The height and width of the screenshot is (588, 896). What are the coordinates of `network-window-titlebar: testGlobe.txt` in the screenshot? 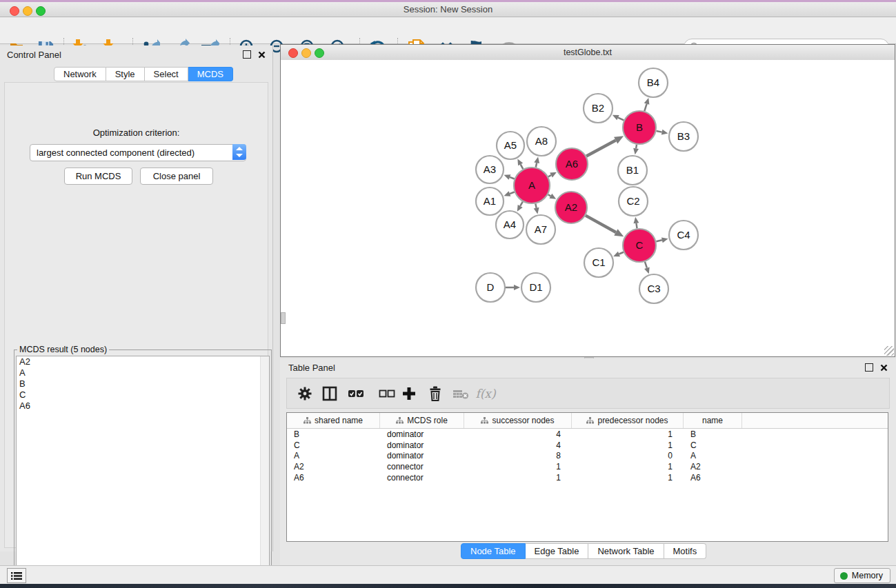 It's located at (588, 52).